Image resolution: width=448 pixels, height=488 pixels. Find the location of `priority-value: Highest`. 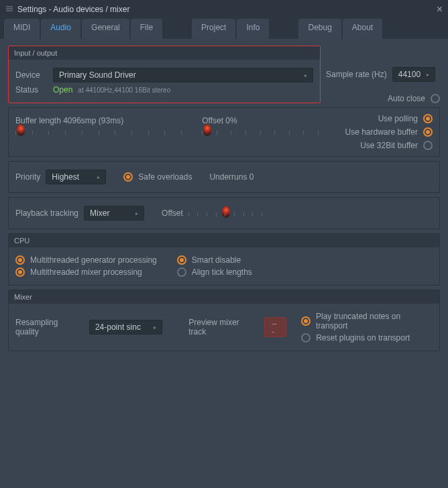

priority-value: Highest is located at coordinates (66, 177).